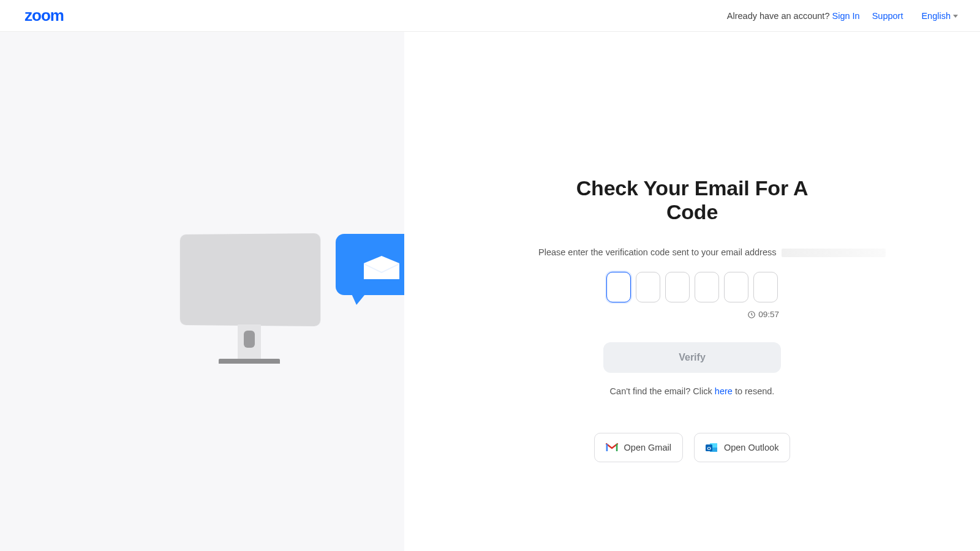 This screenshot has height=551, width=980. I want to click on support-link: Support, so click(888, 16).